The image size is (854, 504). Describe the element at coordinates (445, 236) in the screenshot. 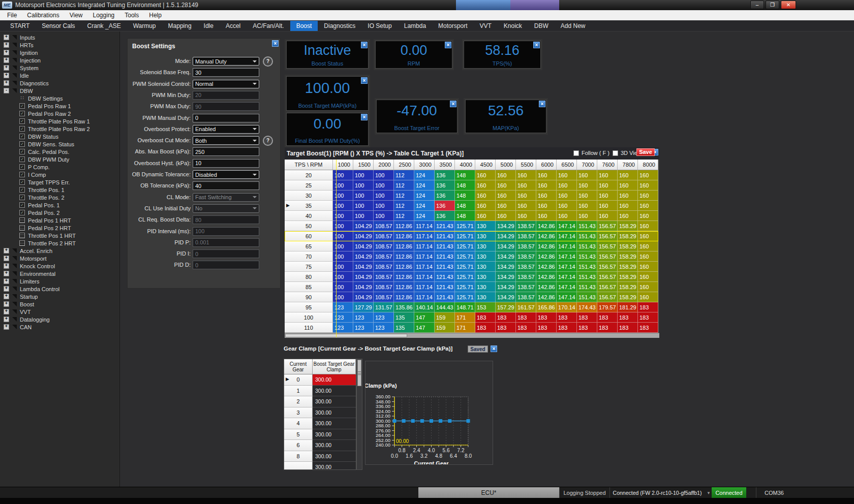

I see `table-cell: 121.43` at that location.